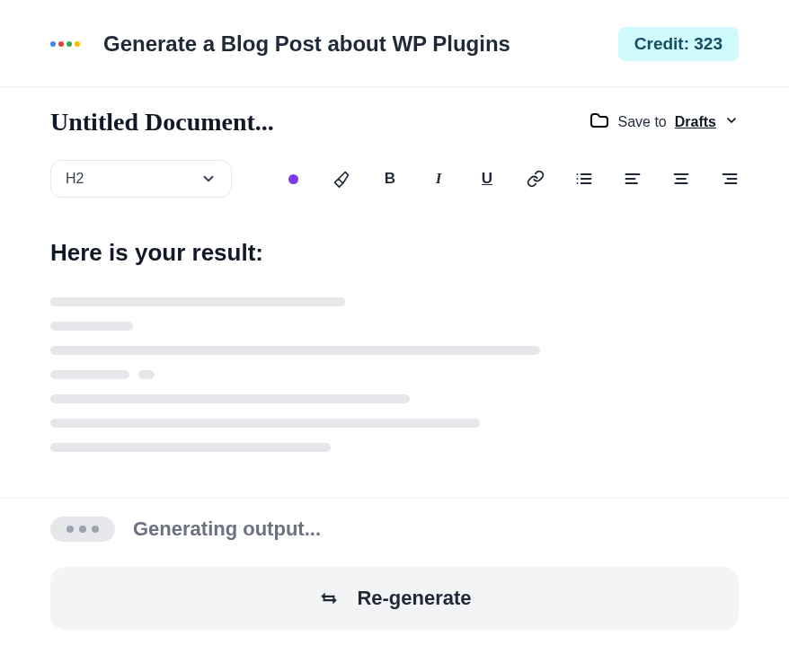 The height and width of the screenshot is (672, 789). I want to click on document-header: Untitled Document... Save to Drafts, so click(394, 122).